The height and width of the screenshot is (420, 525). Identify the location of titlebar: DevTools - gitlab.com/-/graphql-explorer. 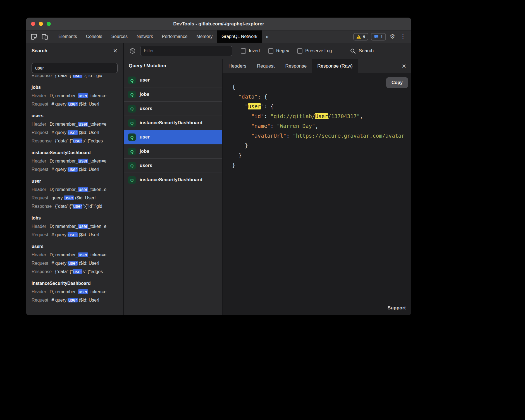
(219, 24).